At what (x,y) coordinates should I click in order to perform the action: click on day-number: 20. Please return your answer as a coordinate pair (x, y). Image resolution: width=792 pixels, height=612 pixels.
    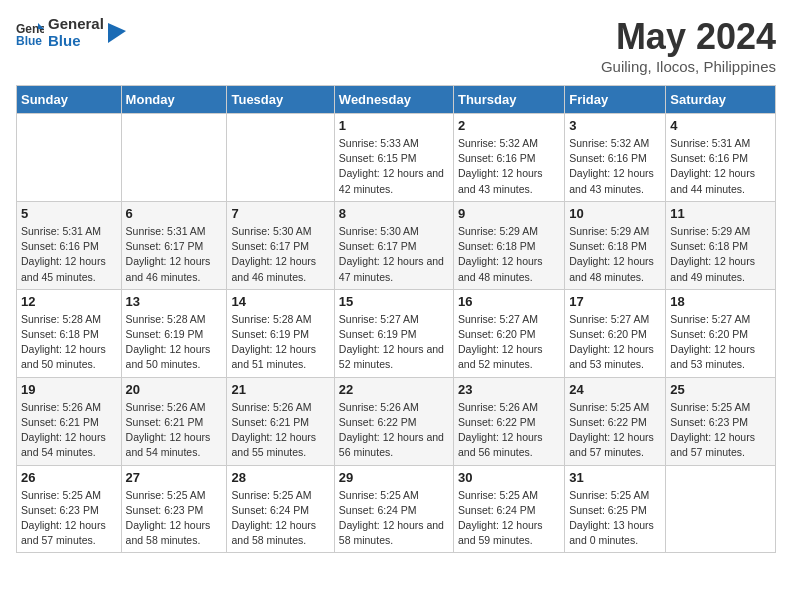
    Looking at the image, I should click on (174, 390).